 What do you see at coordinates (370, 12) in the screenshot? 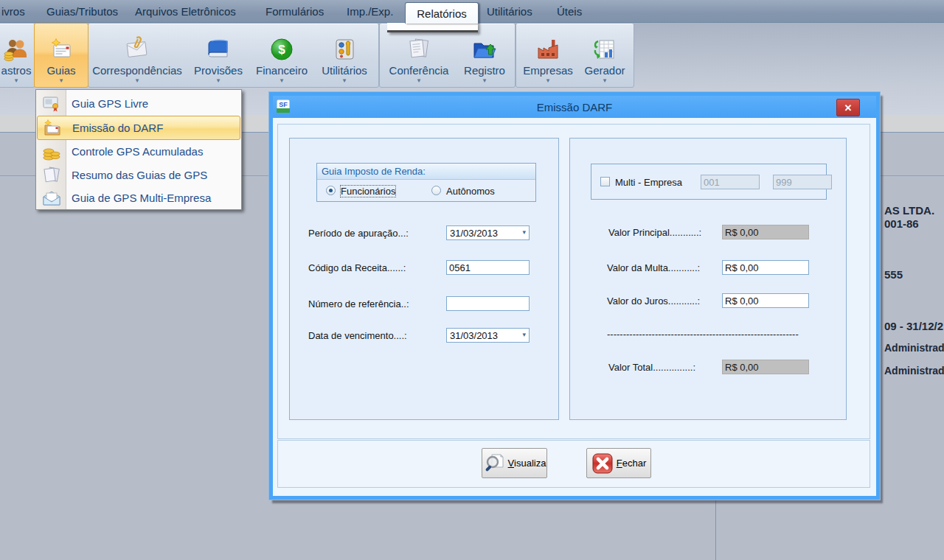
I see `menu-tab-imp-exp: Imp./Exp.` at bounding box center [370, 12].